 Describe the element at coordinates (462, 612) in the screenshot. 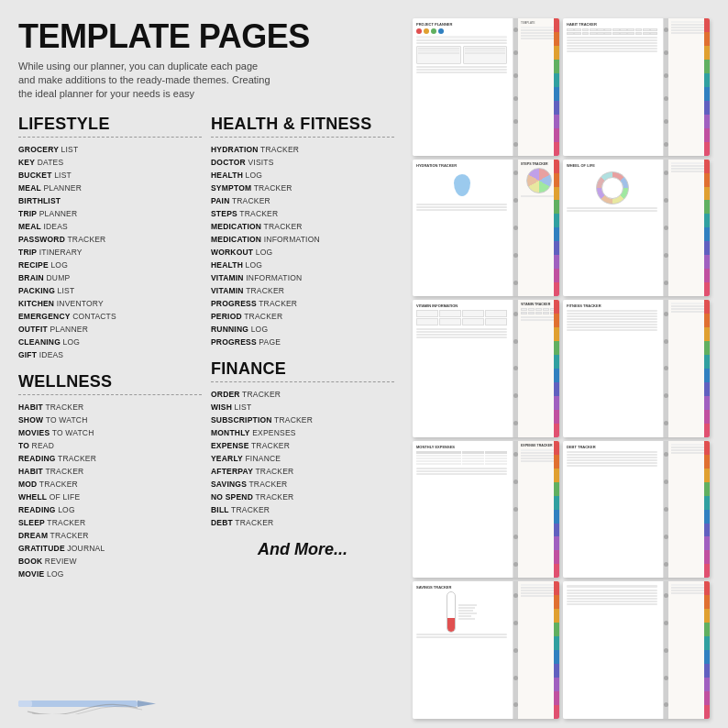

I see `thermo-container` at that location.